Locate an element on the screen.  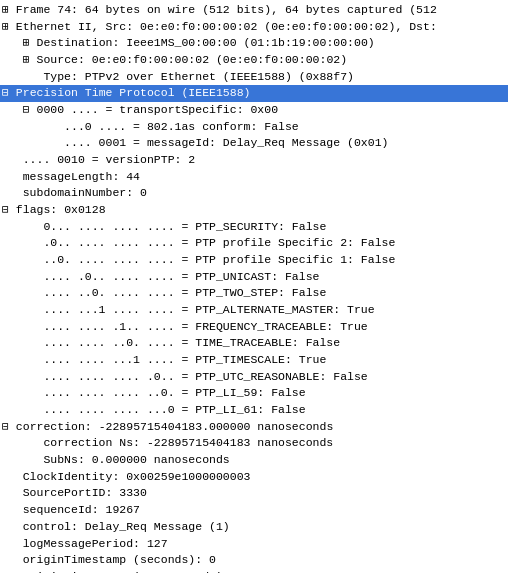
tree-line-correction: ⊟ correction: -22895715404183.000000 nan… is located at coordinates (254, 428).